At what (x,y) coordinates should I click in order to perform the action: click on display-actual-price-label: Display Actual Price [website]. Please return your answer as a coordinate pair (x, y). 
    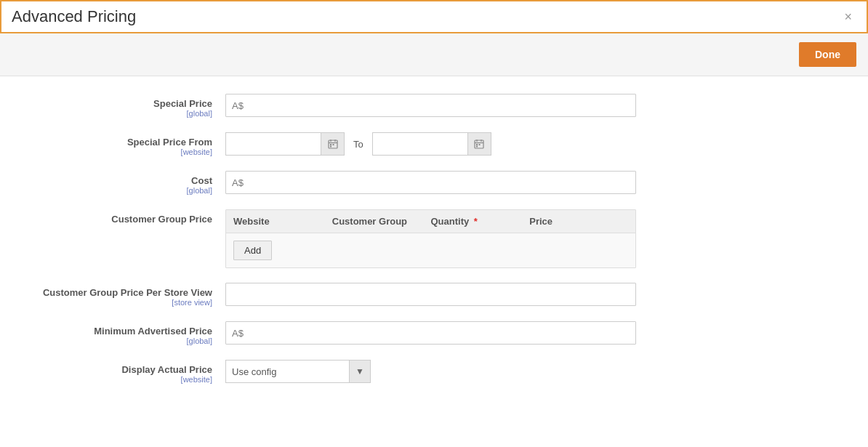
    Looking at the image, I should click on (113, 372).